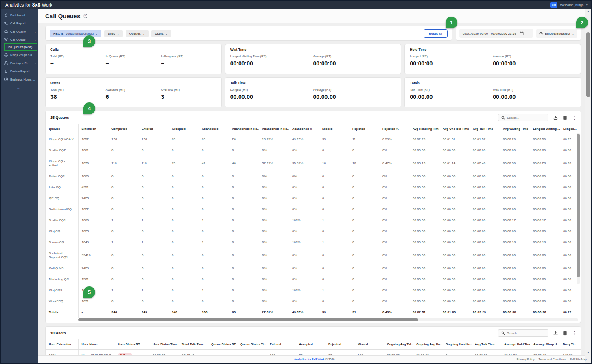 The image size is (592, 364). Describe the element at coordinates (457, 344) in the screenshot. I see `column-header: Ongoing Handlin...` at that location.